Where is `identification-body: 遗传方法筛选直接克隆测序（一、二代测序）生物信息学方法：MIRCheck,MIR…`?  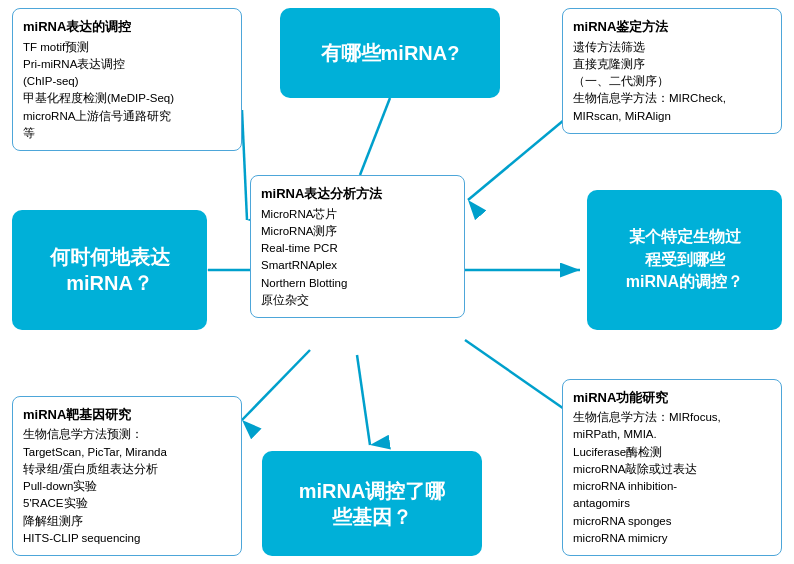 identification-body: 遗传方法筛选直接克隆测序（一、二代测序）生物信息学方法：MIRCheck,MIR… is located at coordinates (672, 82).